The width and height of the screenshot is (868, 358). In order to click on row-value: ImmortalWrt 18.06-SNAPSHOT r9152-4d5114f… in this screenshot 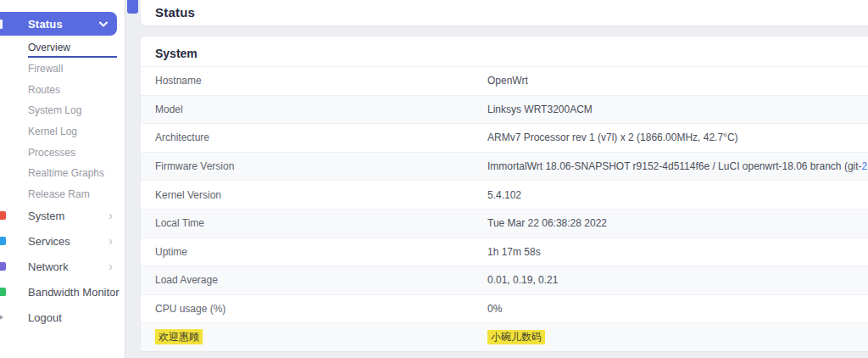, I will do `click(678, 166)`.